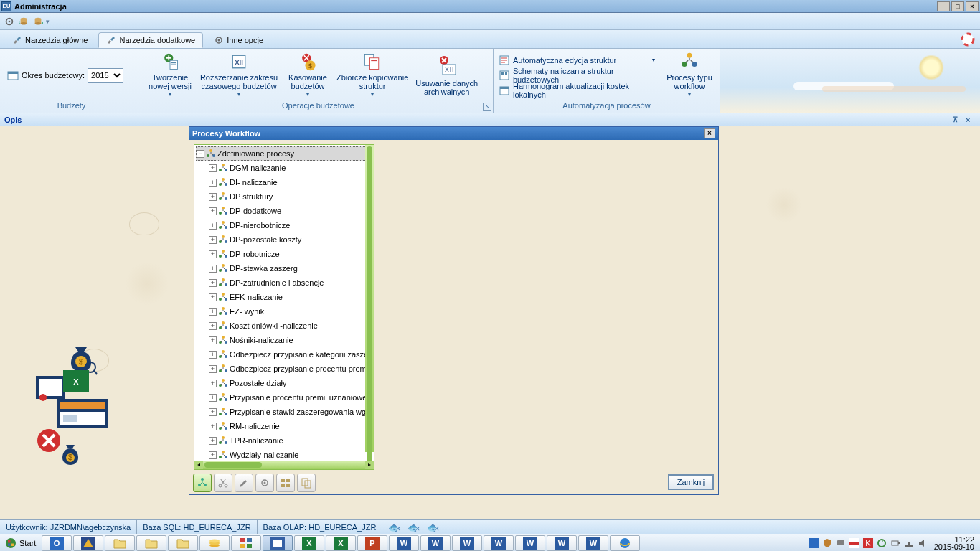 The image size is (980, 551). Describe the element at coordinates (265, 483) in the screenshot. I see `tool-gear-icon` at that location.